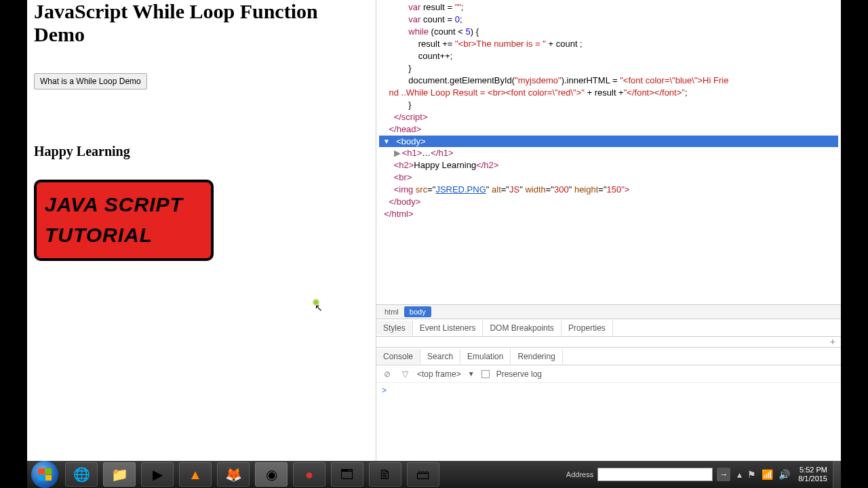 The image size is (868, 488). I want to click on clear-console-icon: ⊘, so click(387, 374).